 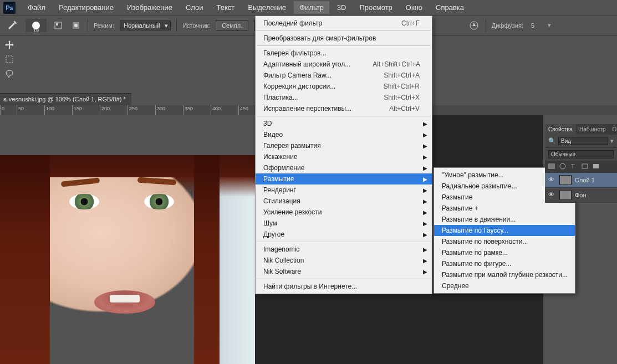 What do you see at coordinates (86, 8) in the screenshot?
I see `menu-edit: Редактирование` at bounding box center [86, 8].